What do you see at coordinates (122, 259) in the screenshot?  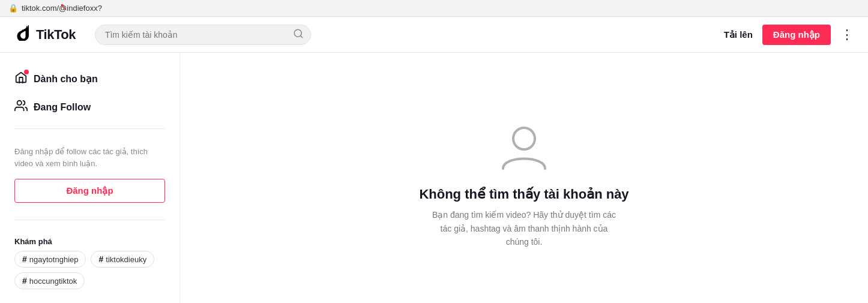 I see `tag-item-1: # tiktokdieuky` at bounding box center [122, 259].